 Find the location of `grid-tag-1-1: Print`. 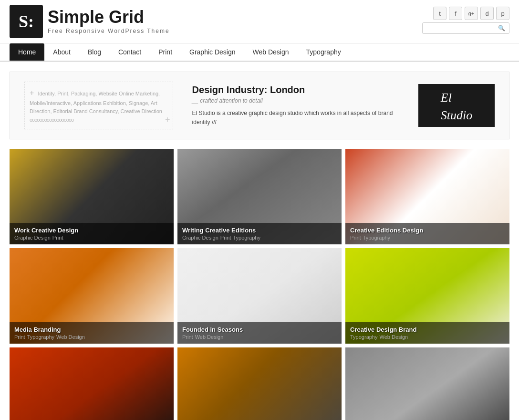

grid-tag-1-1: Print is located at coordinates (226, 238).